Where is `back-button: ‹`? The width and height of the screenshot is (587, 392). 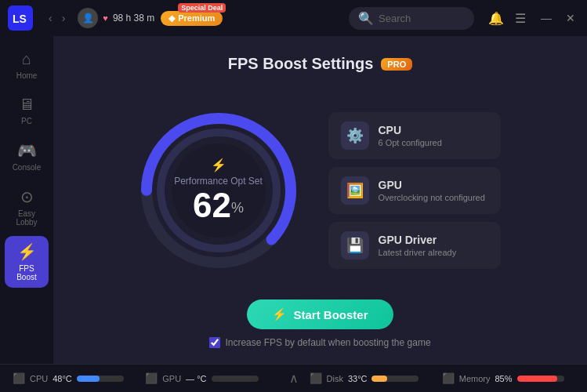 back-button: ‹ is located at coordinates (50, 18).